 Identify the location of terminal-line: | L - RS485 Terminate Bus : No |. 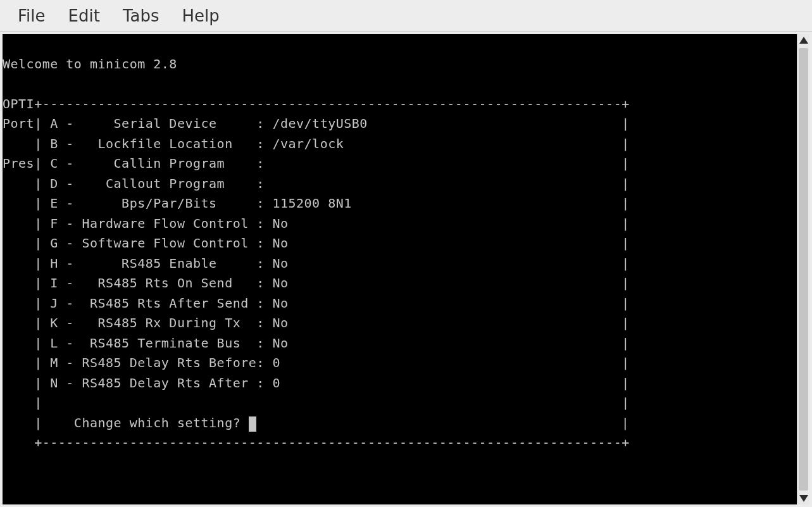
(400, 344).